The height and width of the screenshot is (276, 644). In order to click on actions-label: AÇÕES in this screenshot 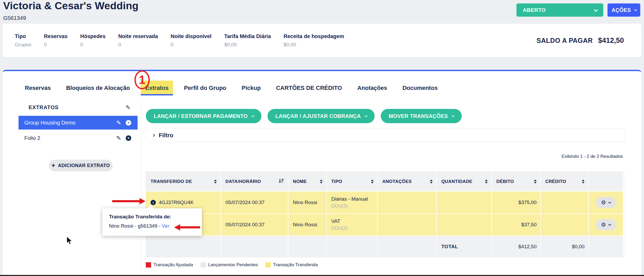, I will do `click(621, 10)`.